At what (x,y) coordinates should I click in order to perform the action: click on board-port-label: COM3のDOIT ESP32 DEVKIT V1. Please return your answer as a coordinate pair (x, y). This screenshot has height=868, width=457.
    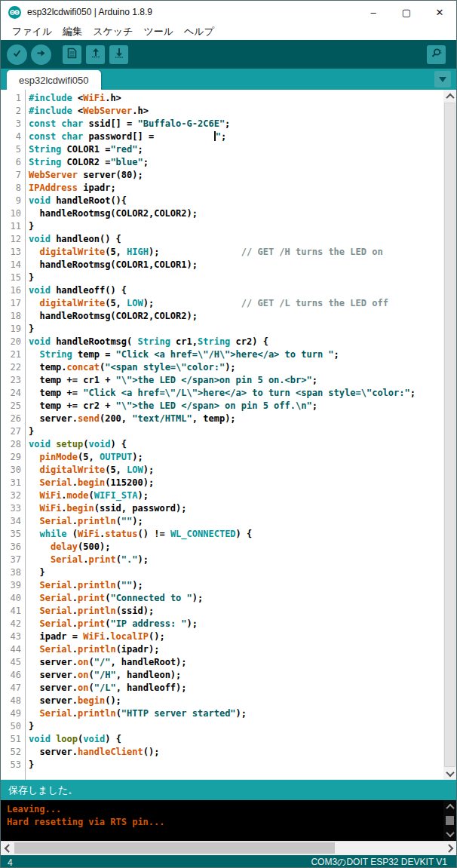
    Looking at the image, I should click on (379, 862).